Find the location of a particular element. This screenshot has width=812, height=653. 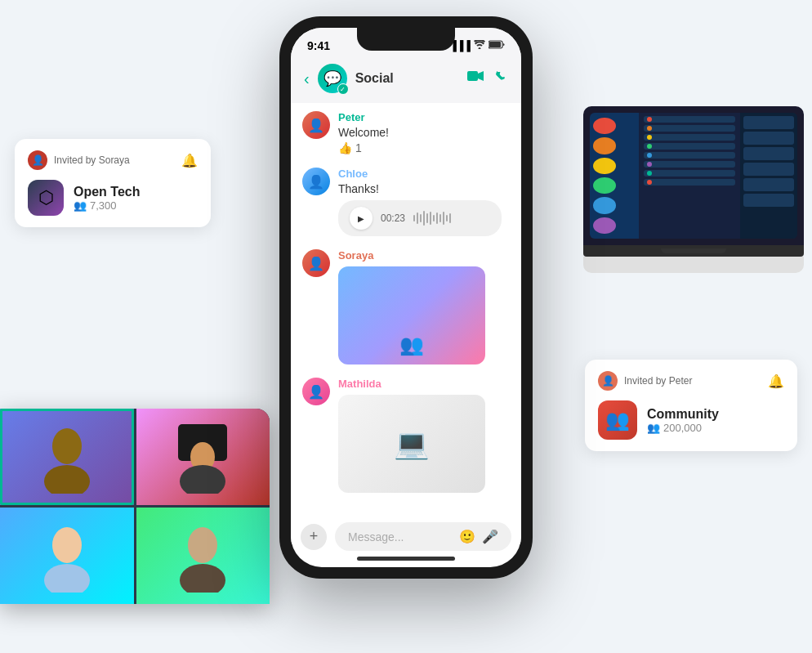

laptop-hinge is located at coordinates (694, 251).